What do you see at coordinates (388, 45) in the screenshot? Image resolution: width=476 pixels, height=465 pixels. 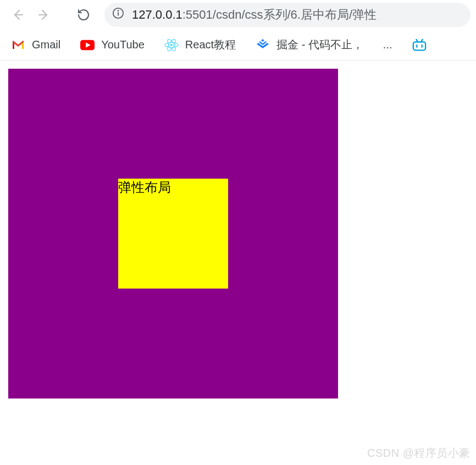 I see `bookmark-overflow: ...` at bounding box center [388, 45].